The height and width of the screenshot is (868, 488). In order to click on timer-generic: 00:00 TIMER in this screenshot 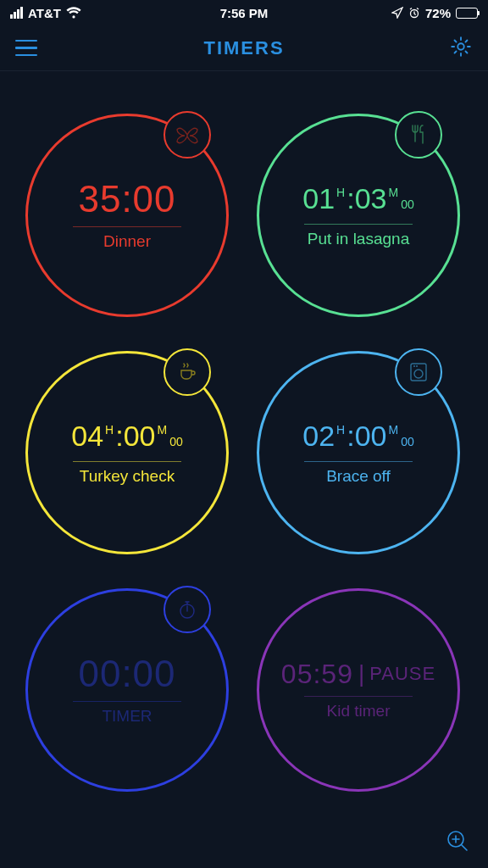, I will do `click(127, 690)`.